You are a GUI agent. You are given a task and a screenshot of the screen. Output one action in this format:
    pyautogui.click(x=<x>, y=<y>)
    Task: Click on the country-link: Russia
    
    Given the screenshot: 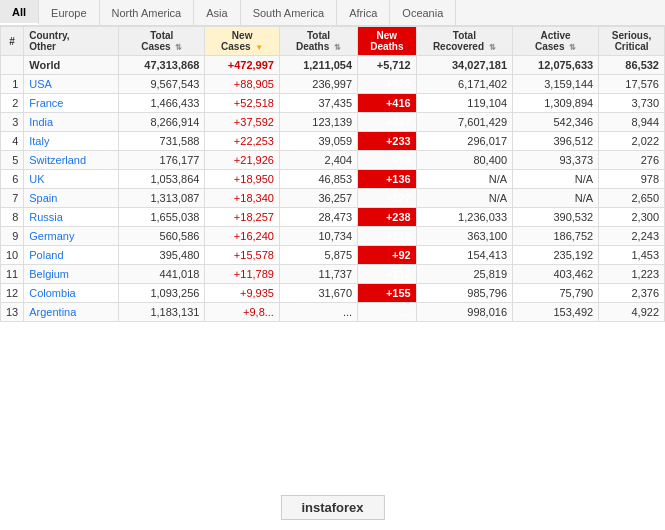 What is the action you would take?
    pyautogui.click(x=46, y=217)
    